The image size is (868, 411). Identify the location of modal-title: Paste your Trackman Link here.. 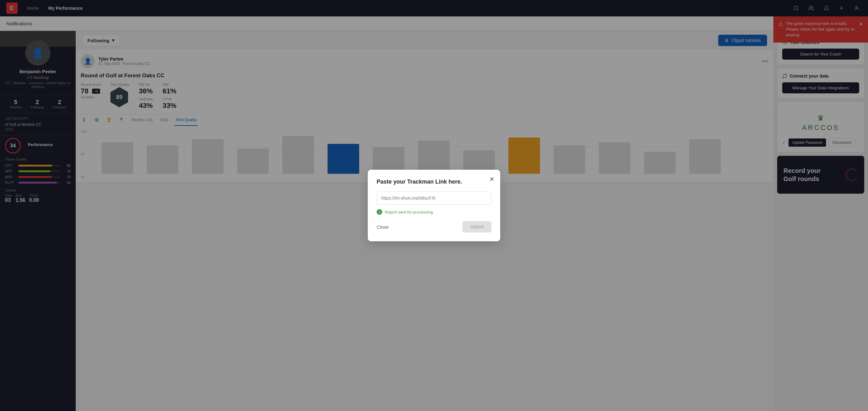
(434, 182).